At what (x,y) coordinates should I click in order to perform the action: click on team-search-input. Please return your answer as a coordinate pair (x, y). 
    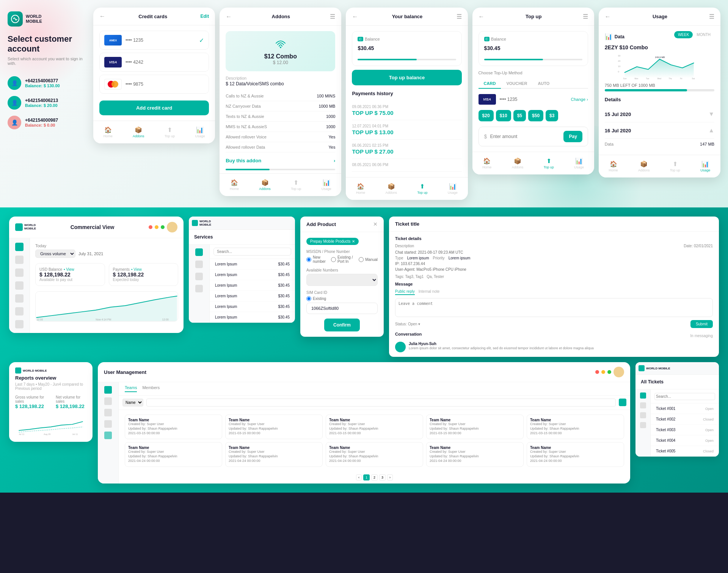
    Looking at the image, I should click on (381, 403).